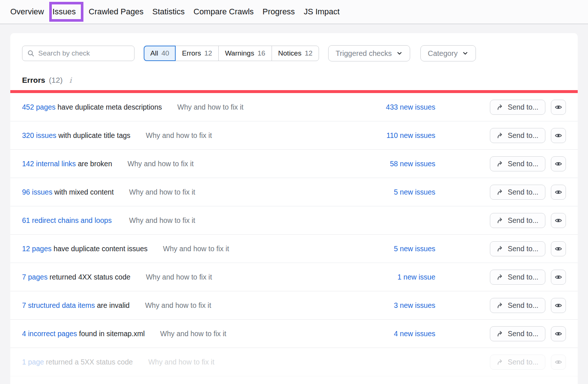  What do you see at coordinates (58, 305) in the screenshot?
I see `issue-count-link: 7 structured data items` at bounding box center [58, 305].